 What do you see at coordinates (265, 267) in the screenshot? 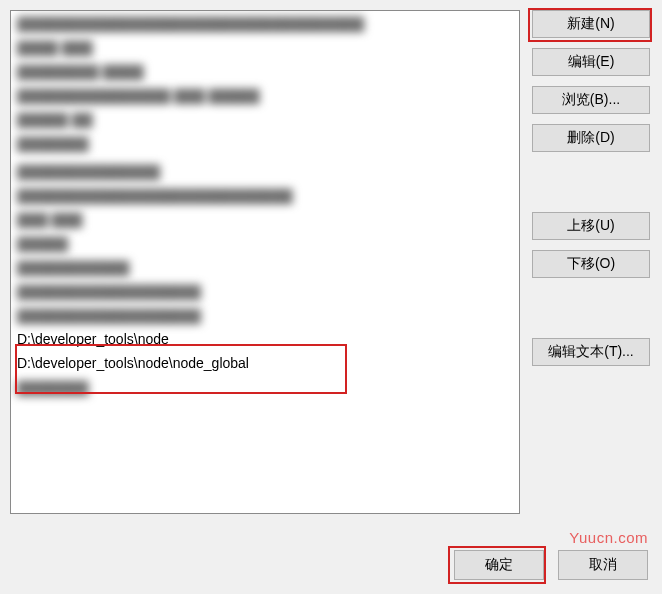
I see `list-item: ▓▓▓▓▓▓▓▓▓▓▓` at bounding box center [265, 267].